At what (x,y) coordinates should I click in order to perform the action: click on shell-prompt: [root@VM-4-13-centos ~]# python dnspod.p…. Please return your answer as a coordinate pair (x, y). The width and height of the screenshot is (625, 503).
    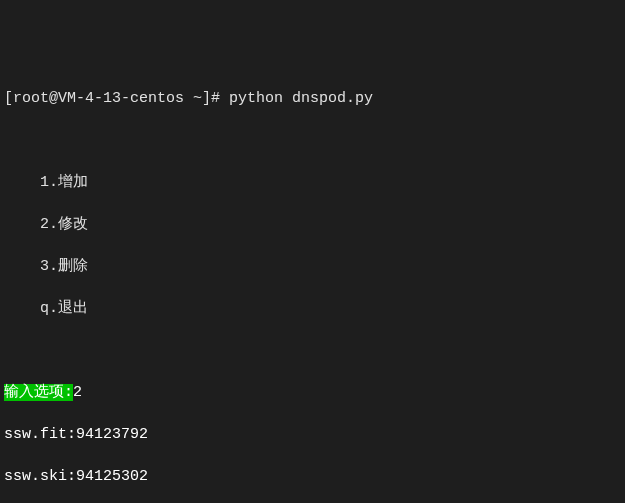
    Looking at the image, I should click on (312, 98).